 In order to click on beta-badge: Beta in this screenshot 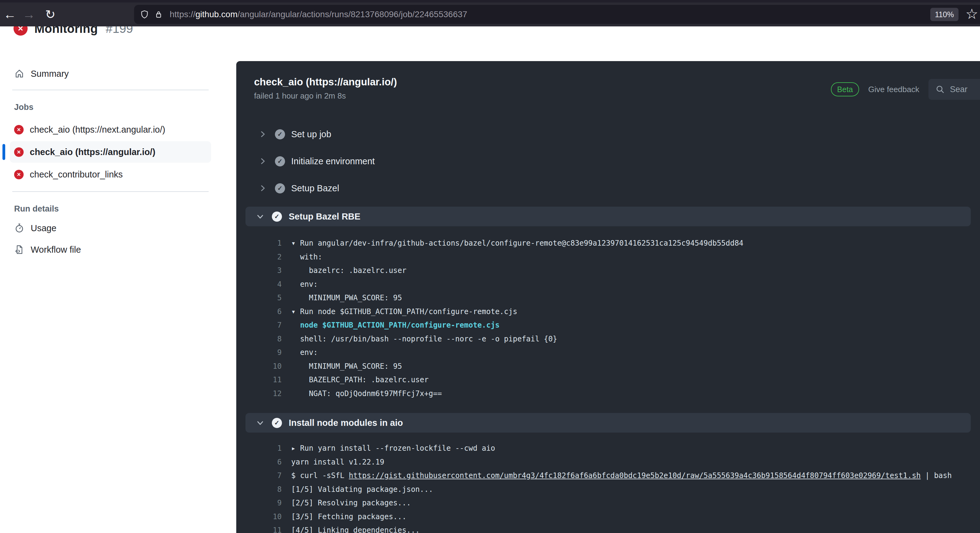, I will do `click(845, 89)`.